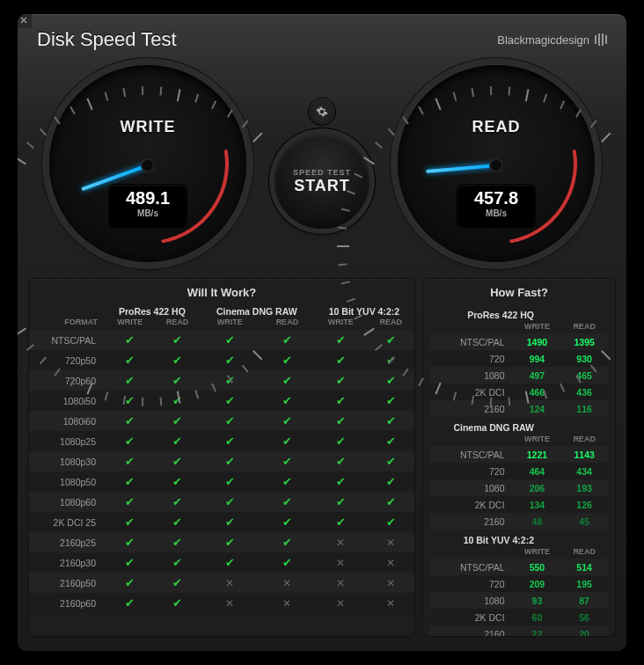 This screenshot has height=665, width=644. I want to click on format-label: 2160p60, so click(67, 603).